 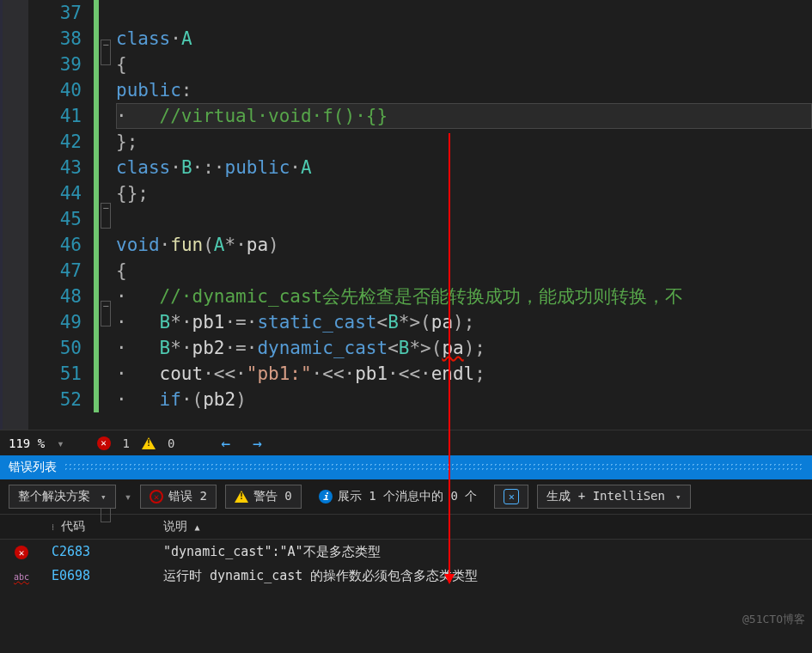 I want to click on error-list-header: 错误列表, so click(x=406, y=467).